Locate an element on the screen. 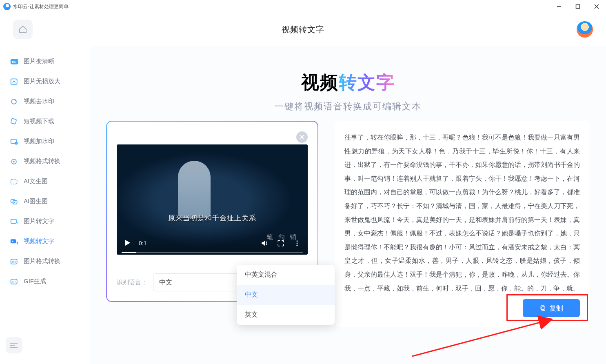  more-icon is located at coordinates (297, 243).